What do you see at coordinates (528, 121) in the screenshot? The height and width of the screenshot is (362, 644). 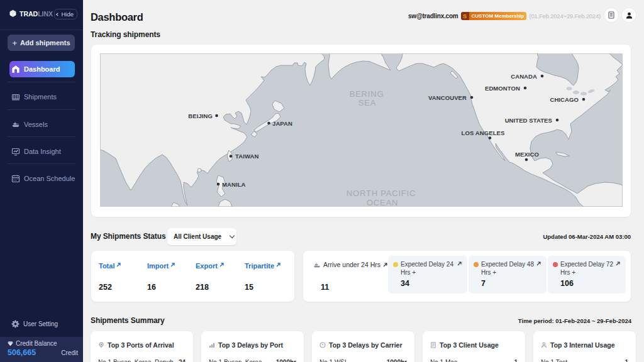 I see `svg-text: UNITED STATES` at bounding box center [528, 121].